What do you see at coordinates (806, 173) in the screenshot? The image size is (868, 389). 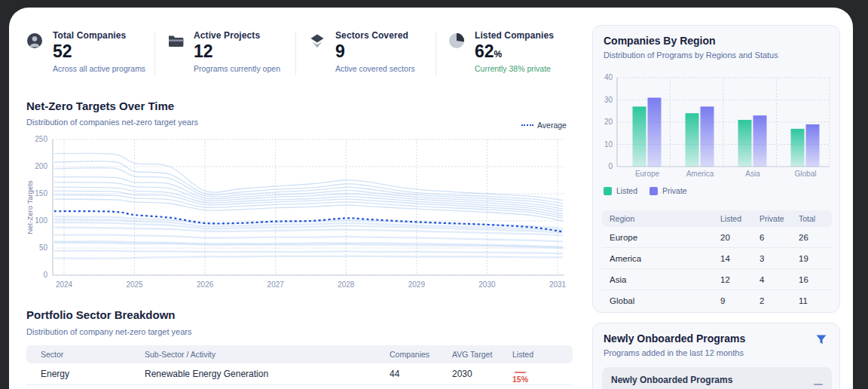 I see `svg-text: Global` at bounding box center [806, 173].